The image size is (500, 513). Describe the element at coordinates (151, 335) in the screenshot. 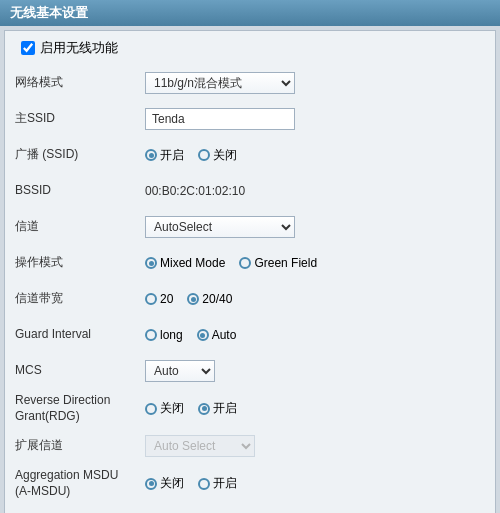

I see `guard-long-dot` at that location.